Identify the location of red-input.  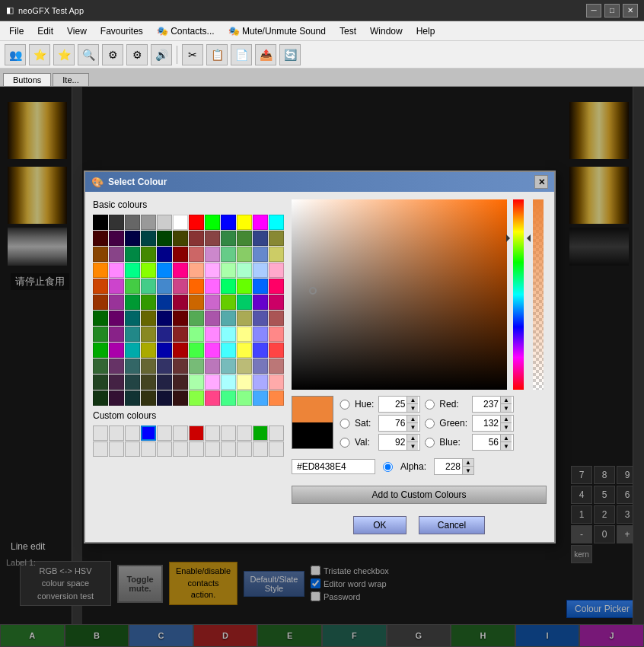
(486, 404).